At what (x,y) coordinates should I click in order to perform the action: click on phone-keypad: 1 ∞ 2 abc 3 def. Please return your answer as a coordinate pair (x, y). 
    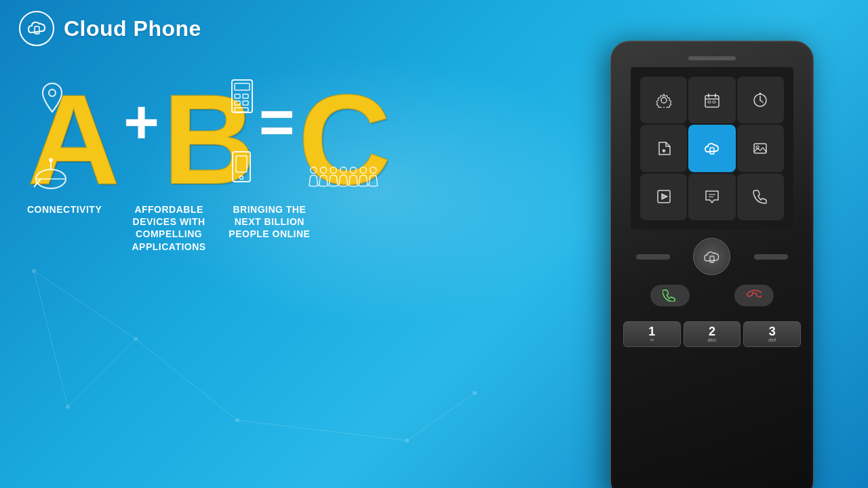
    Looking at the image, I should click on (712, 334).